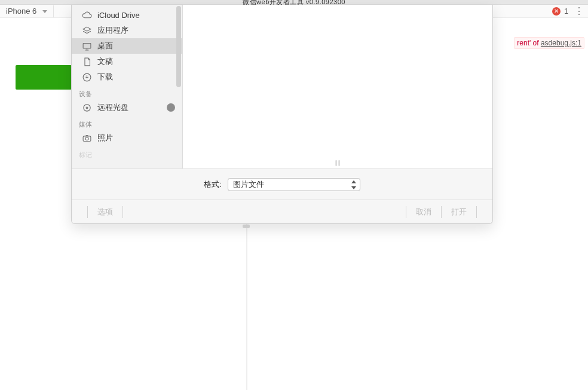 This screenshot has height=390, width=588. I want to click on sidebar-item-photos: 照片, so click(127, 138).